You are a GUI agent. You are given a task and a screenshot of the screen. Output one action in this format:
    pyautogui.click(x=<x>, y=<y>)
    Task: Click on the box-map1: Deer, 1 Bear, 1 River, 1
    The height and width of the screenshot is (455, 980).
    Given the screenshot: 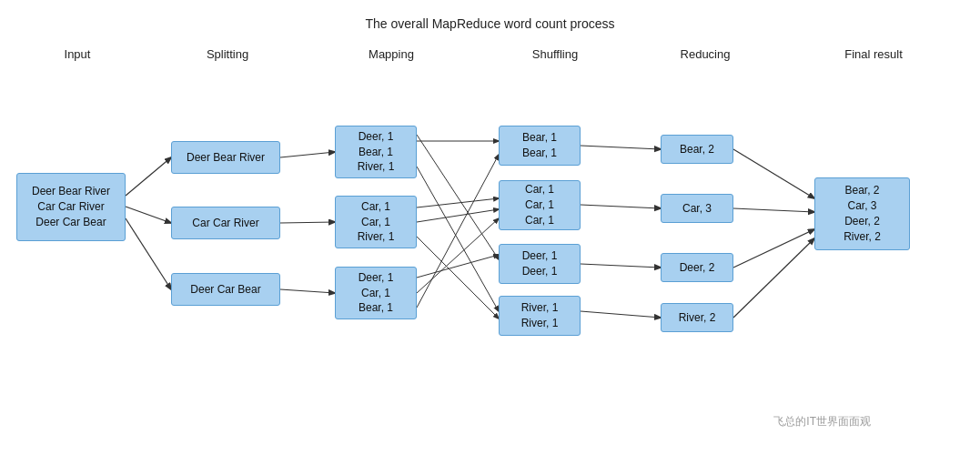 What is the action you would take?
    pyautogui.click(x=376, y=152)
    